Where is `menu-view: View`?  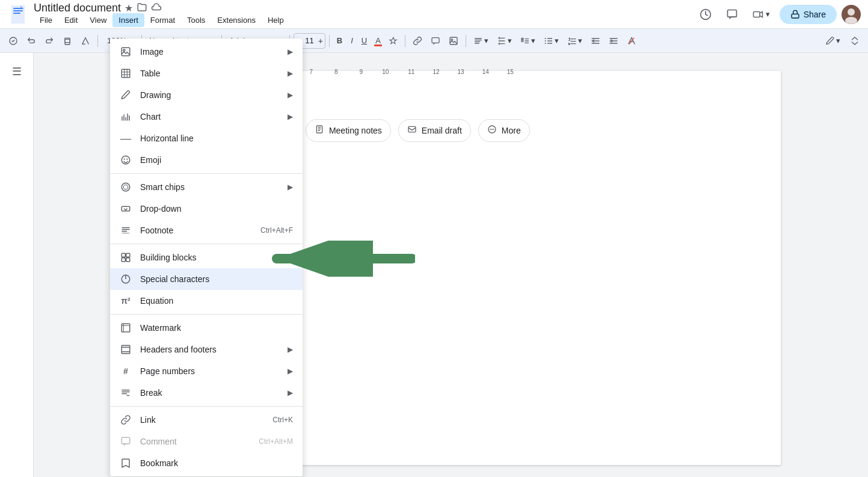
menu-view: View is located at coordinates (98, 20).